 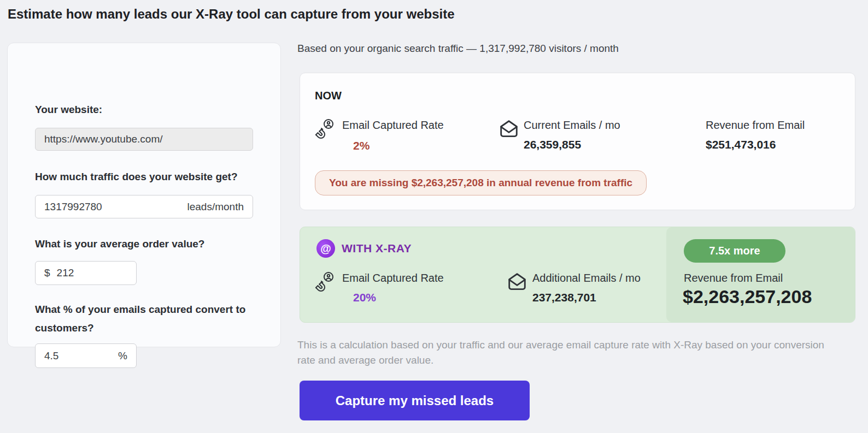 I want to click on order-value-field-box: $, so click(x=86, y=273).